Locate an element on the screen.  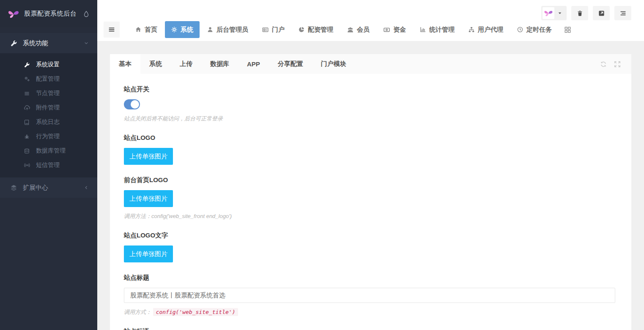
align-list-button is located at coordinates (623, 13).